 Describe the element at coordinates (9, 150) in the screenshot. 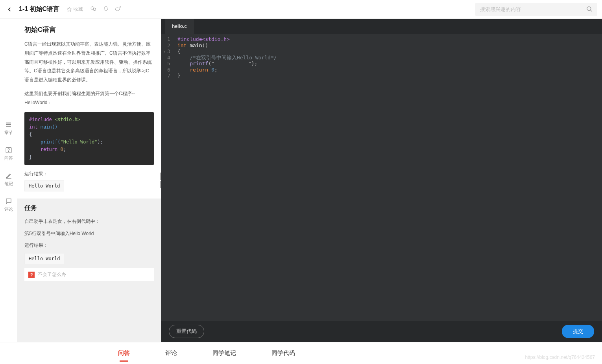

I see `question-icon` at that location.